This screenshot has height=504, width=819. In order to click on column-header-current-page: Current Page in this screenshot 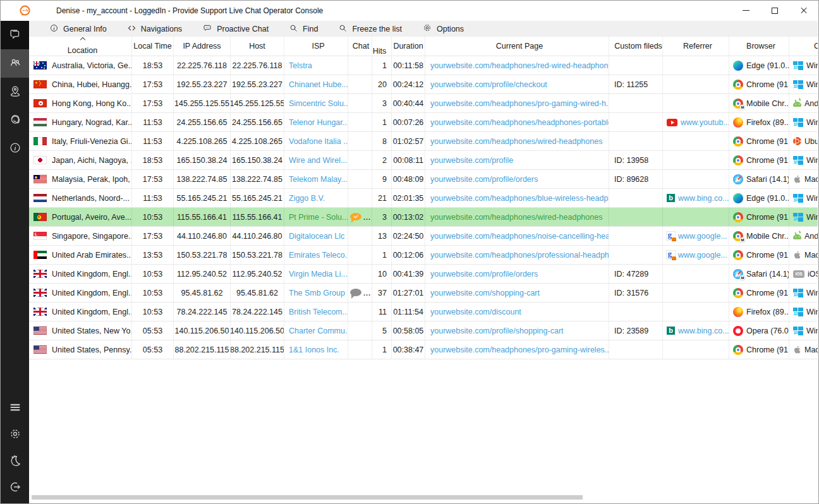, I will do `click(517, 46)`.